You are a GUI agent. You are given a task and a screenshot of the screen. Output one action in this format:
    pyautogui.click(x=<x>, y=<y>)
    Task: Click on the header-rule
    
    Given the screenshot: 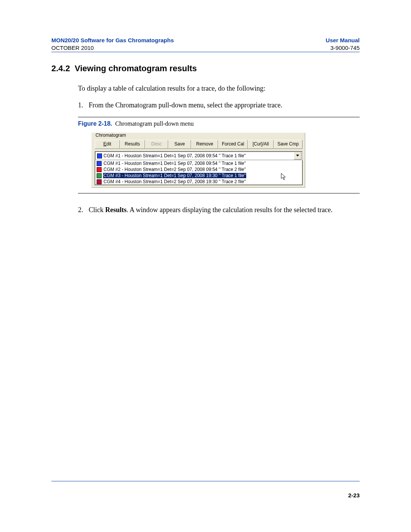 What is the action you would take?
    pyautogui.click(x=206, y=52)
    